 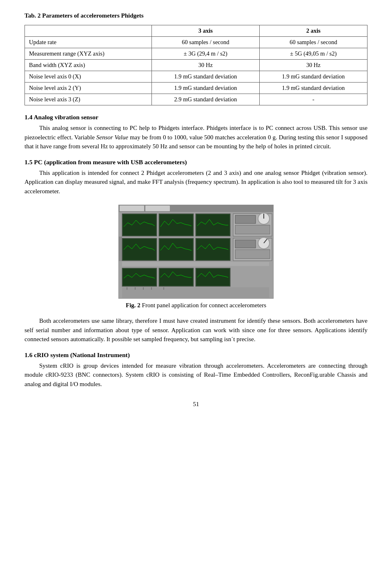 What do you see at coordinates (196, 117) in the screenshot?
I see `section-1-4-heading: 1.4 Analog vibration sensor` at bounding box center [196, 117].